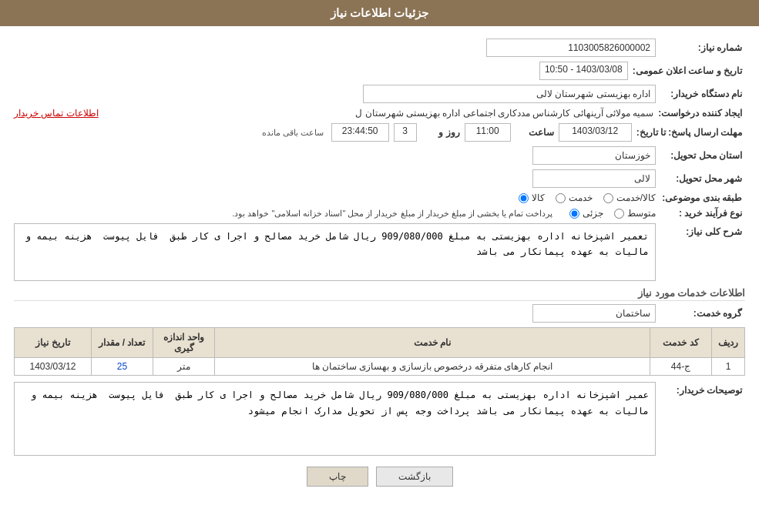 This screenshot has height=532, width=759. I want to click on service-info-title: اطلاعات خدمات مورد نیاز, so click(379, 294).